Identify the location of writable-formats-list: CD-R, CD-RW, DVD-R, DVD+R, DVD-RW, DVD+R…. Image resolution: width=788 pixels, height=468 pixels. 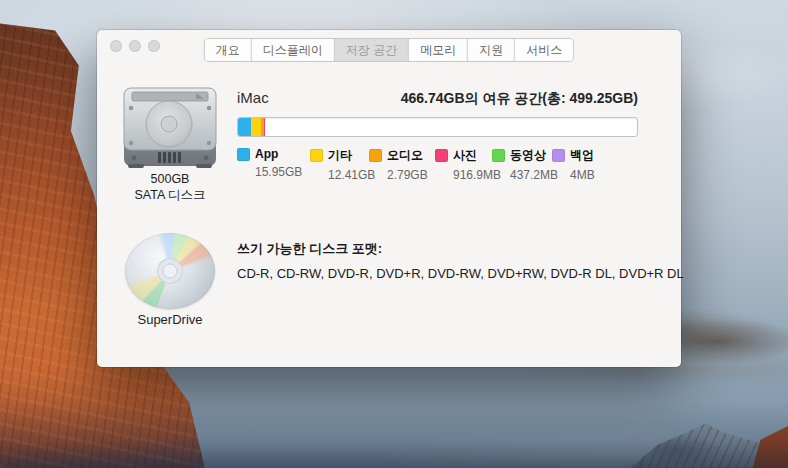
(460, 274).